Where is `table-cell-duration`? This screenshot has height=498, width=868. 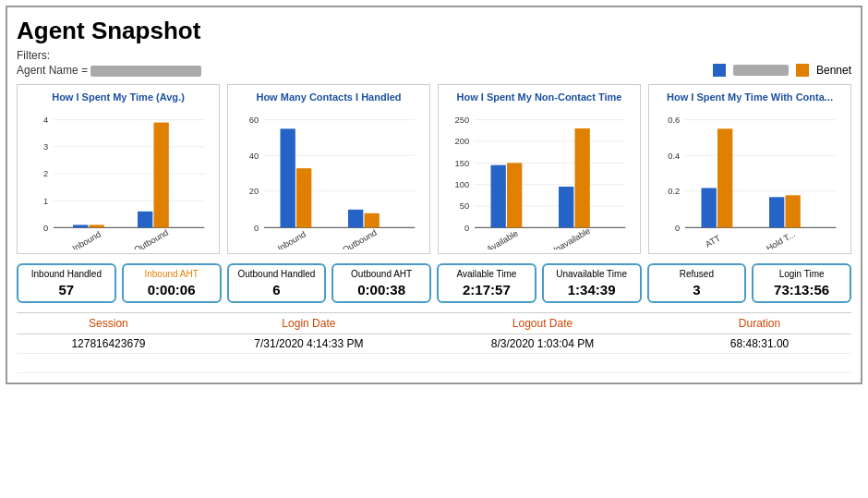 table-cell-duration is located at coordinates (759, 362).